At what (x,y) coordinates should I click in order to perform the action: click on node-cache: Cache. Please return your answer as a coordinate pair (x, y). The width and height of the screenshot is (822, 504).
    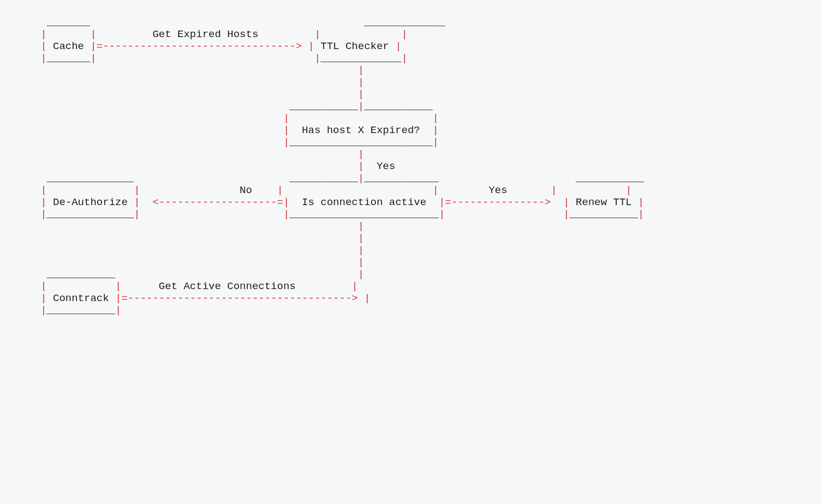
    Looking at the image, I should click on (69, 46).